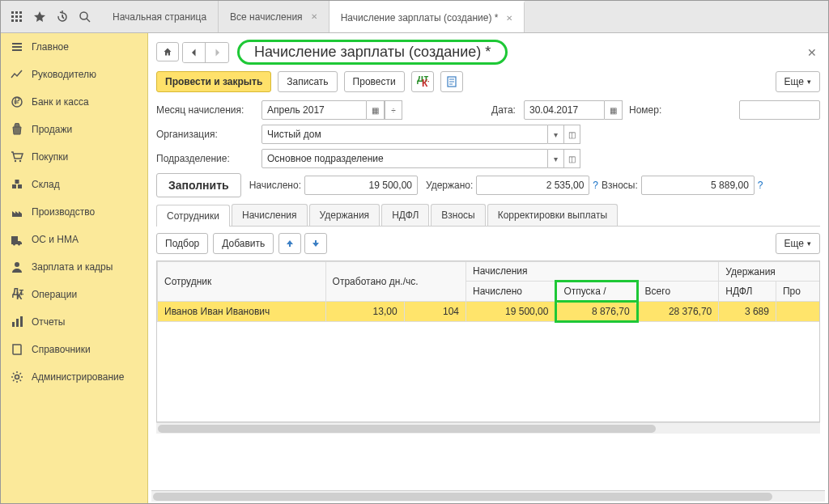 This screenshot has height=504, width=829. What do you see at coordinates (597, 291) in the screenshot?
I see `th-vacation: Отпуска /` at bounding box center [597, 291].